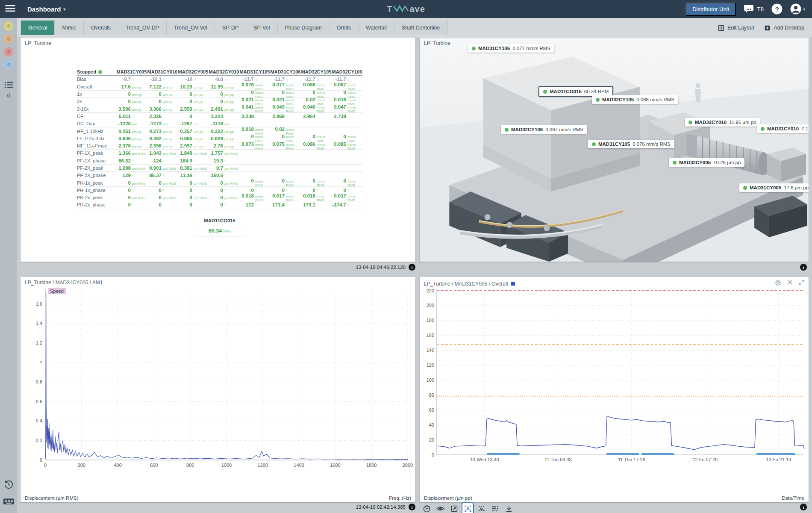  I want to click on tab-phase-diagram: Phase Diagram, so click(303, 28).